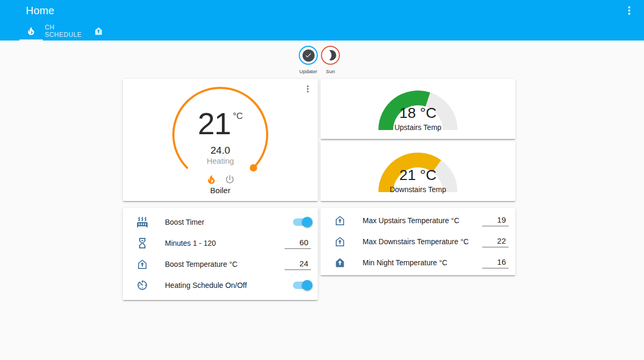  Describe the element at coordinates (220, 254) in the screenshot. I see `boost-settings-card: Boost Timer Minutes 1 - 120 Boost Temper…` at that location.